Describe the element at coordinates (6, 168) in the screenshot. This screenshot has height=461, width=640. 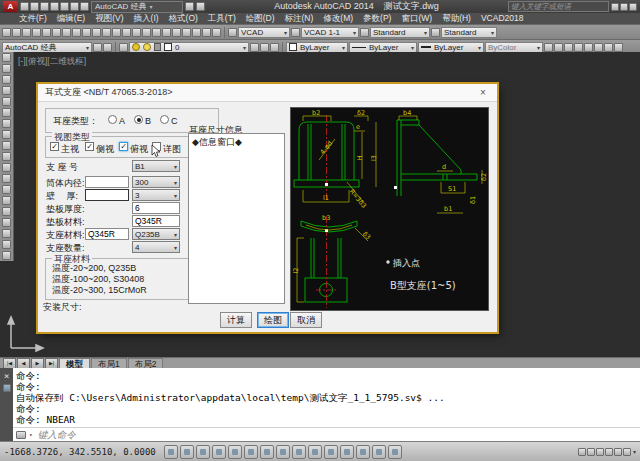
I see `ellipse-arc-icon` at that location.